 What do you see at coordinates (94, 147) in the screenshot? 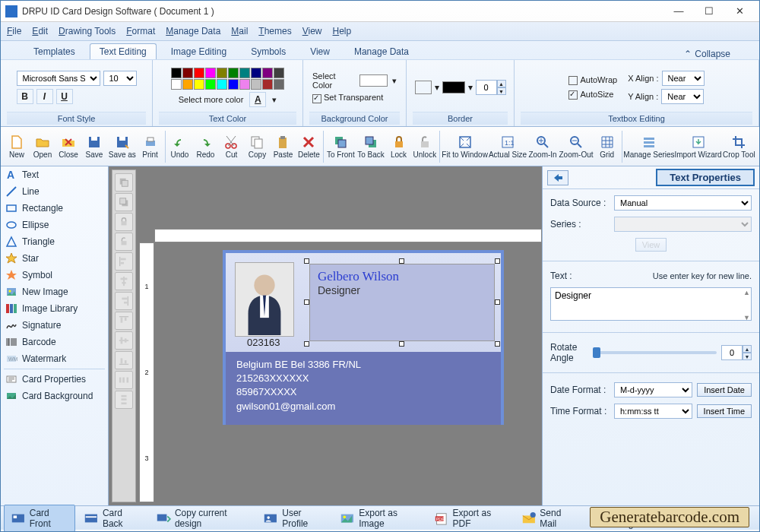
I see `toolbar-save: Save` at bounding box center [94, 147].